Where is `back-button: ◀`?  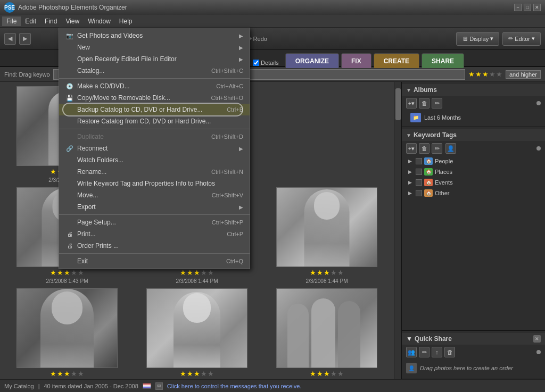 back-button: ◀ is located at coordinates (10, 39).